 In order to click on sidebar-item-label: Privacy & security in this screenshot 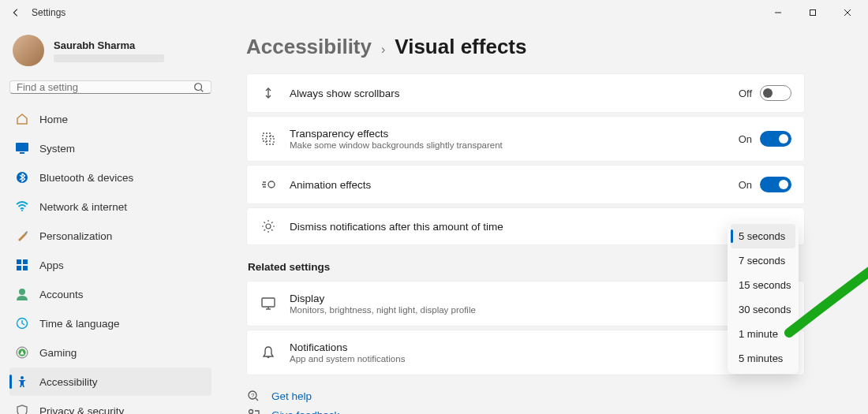, I will do `click(82, 410)`.